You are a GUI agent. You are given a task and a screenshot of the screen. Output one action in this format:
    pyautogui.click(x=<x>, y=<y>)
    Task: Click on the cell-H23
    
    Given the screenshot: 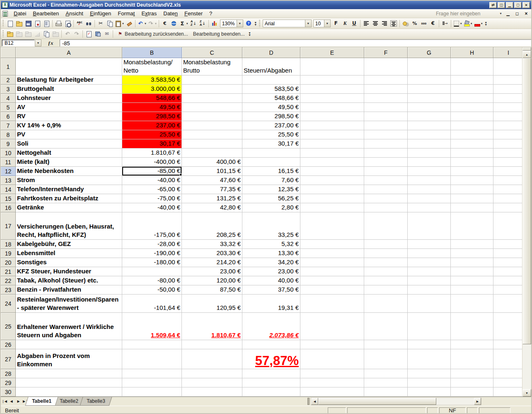 What is the action you would take?
    pyautogui.click(x=472, y=290)
    